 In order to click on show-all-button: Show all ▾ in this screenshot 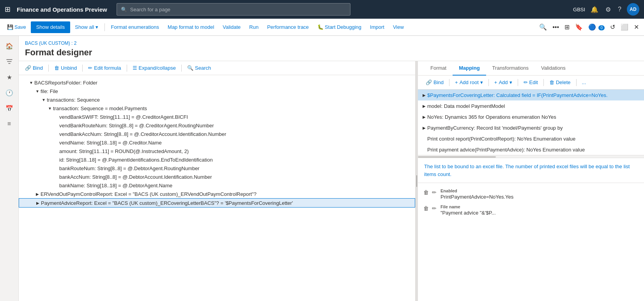, I will do `click(87, 27)`.